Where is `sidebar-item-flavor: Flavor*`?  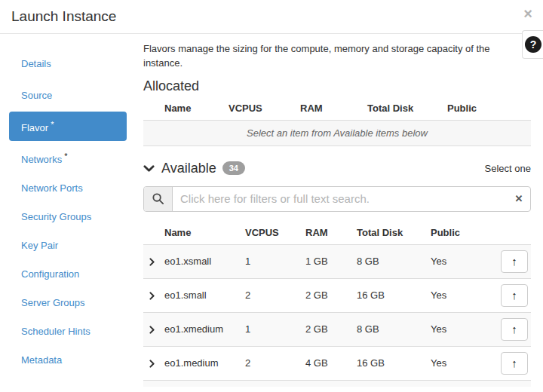 sidebar-item-flavor: Flavor* is located at coordinates (68, 127).